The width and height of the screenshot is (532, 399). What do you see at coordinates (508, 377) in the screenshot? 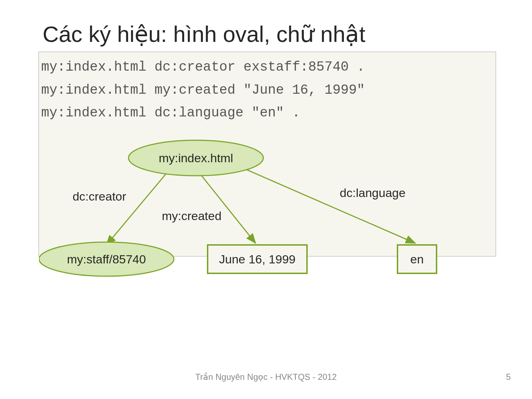
I see `page-number: 5` at bounding box center [508, 377].